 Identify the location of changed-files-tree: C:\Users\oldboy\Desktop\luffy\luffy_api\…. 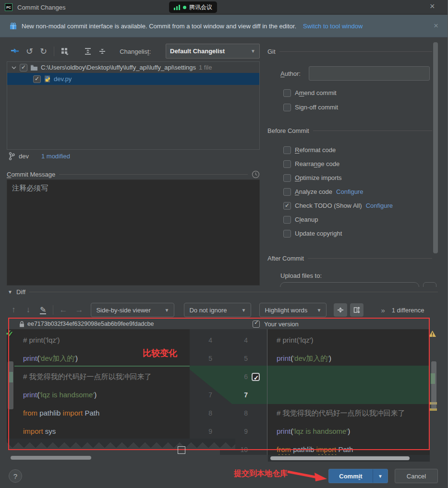
(133, 106).